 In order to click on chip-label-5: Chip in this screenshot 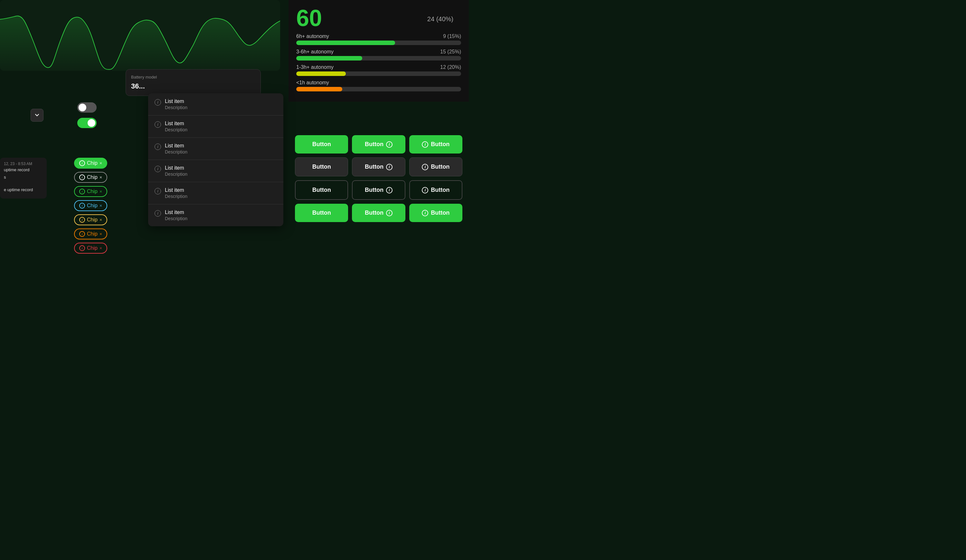, I will do `click(92, 220)`.